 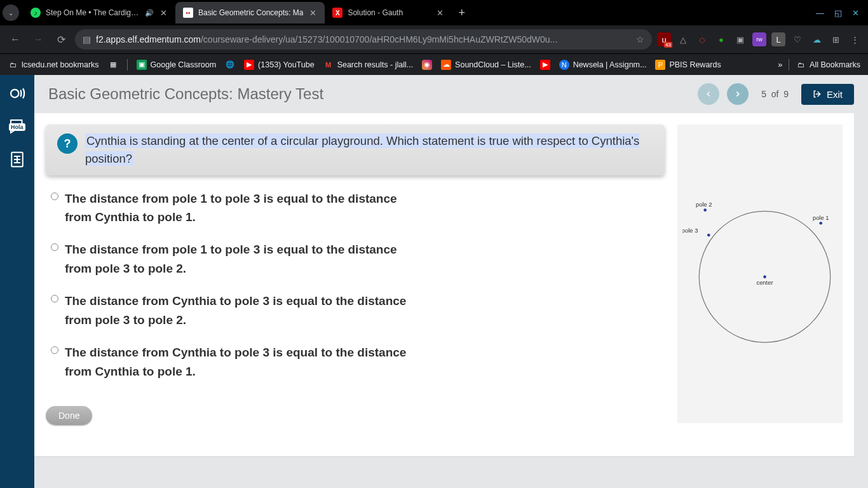 I want to click on left-tool-rail: Hola, so click(x=17, y=281).